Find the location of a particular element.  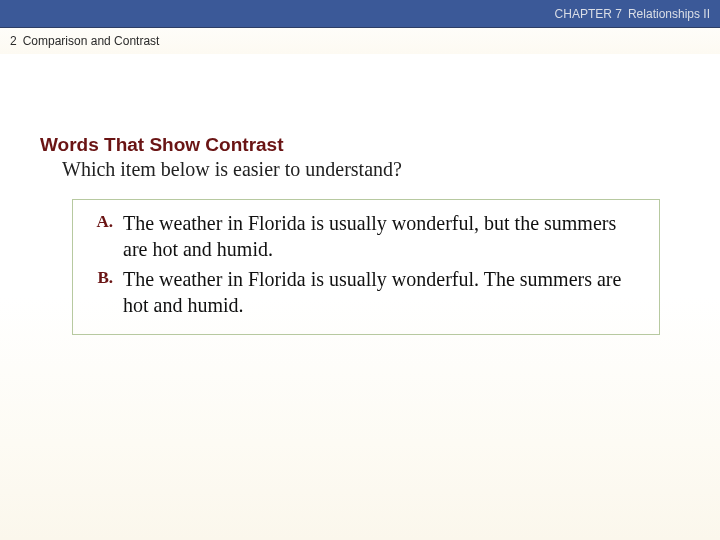

section-sub-bar: 2 Comparison and Contrast is located at coordinates (360, 41).